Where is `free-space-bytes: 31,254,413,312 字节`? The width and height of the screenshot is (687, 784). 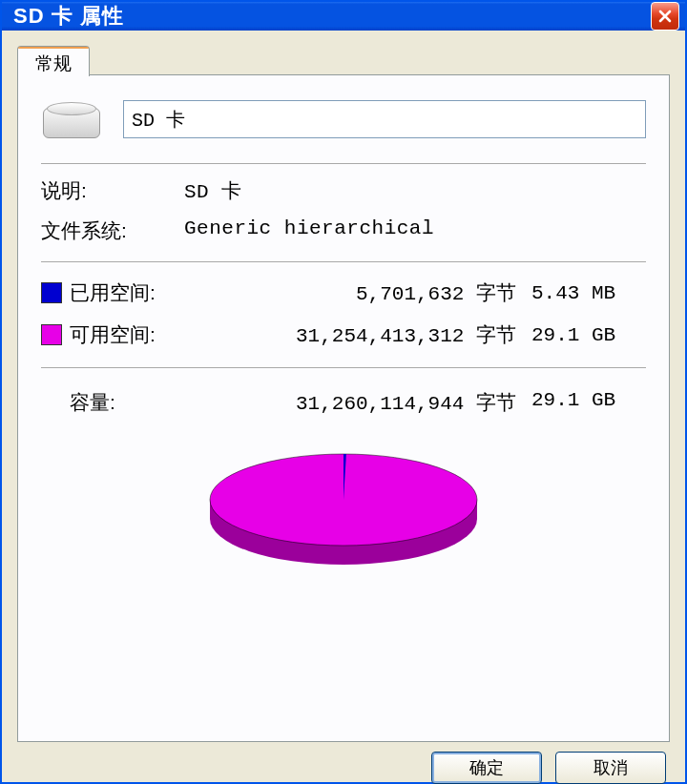 free-space-bytes: 31,254,413,312 字节 is located at coordinates (363, 335).